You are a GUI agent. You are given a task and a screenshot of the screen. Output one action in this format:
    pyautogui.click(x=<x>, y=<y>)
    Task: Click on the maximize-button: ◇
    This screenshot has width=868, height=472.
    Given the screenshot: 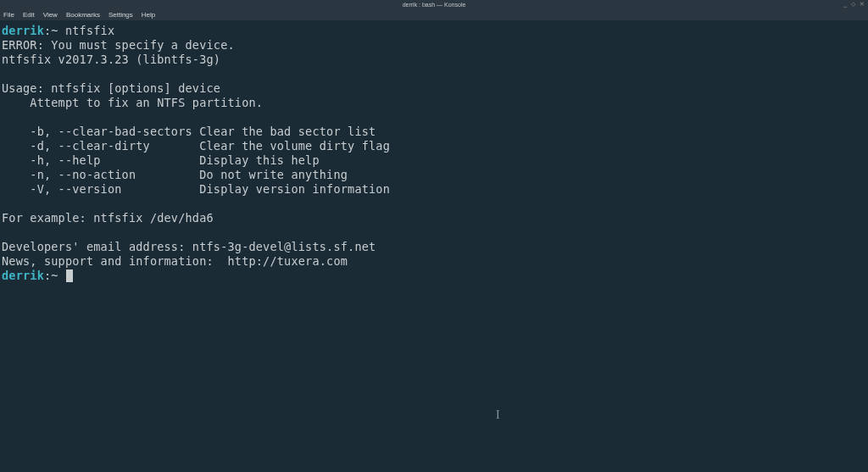 What is the action you would take?
    pyautogui.click(x=853, y=3)
    